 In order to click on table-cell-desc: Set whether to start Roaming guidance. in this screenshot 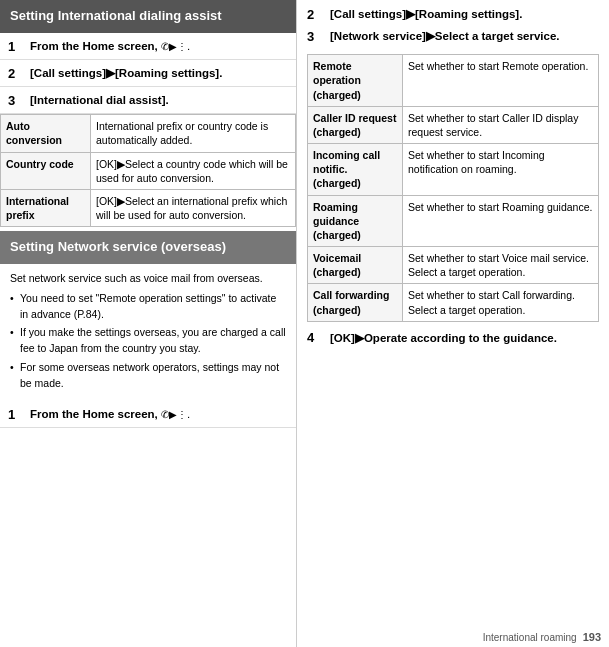, I will do `click(501, 221)`.